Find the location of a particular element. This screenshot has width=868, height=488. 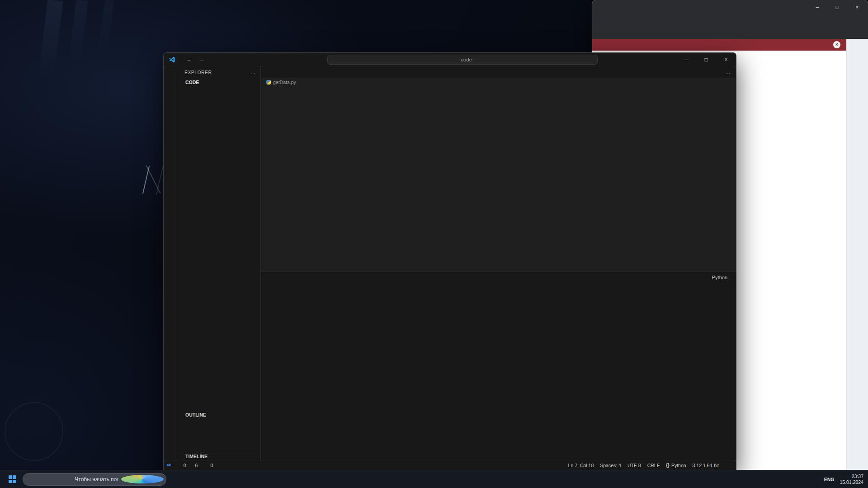

browser-titlebar: – □ × is located at coordinates (730, 19).